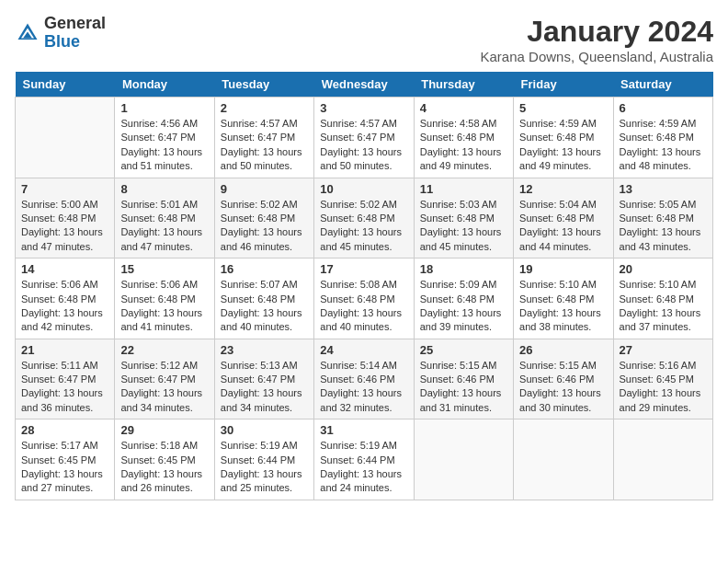 The image size is (728, 563). Describe the element at coordinates (264, 460) in the screenshot. I see `day-cell: 30Sunrise: 5:19 AMSunset: 6:44 PMDayligh…` at that location.